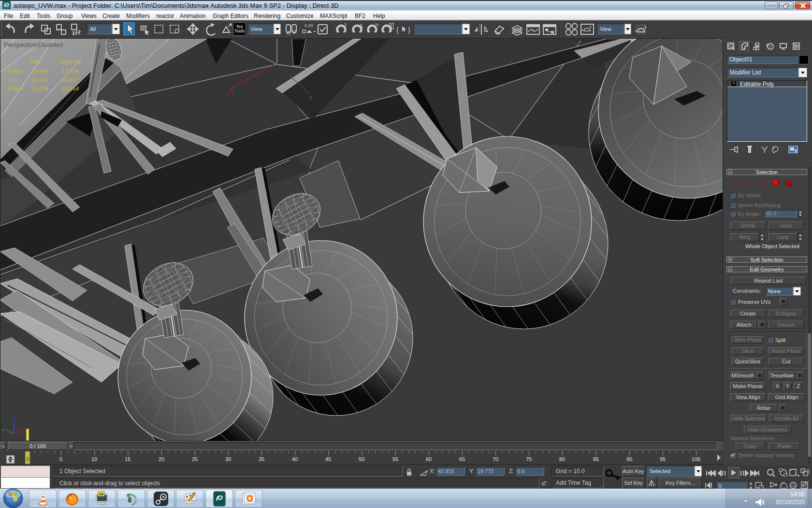  What do you see at coordinates (529, 459) in the screenshot?
I see `svg-text: 75` at bounding box center [529, 459].